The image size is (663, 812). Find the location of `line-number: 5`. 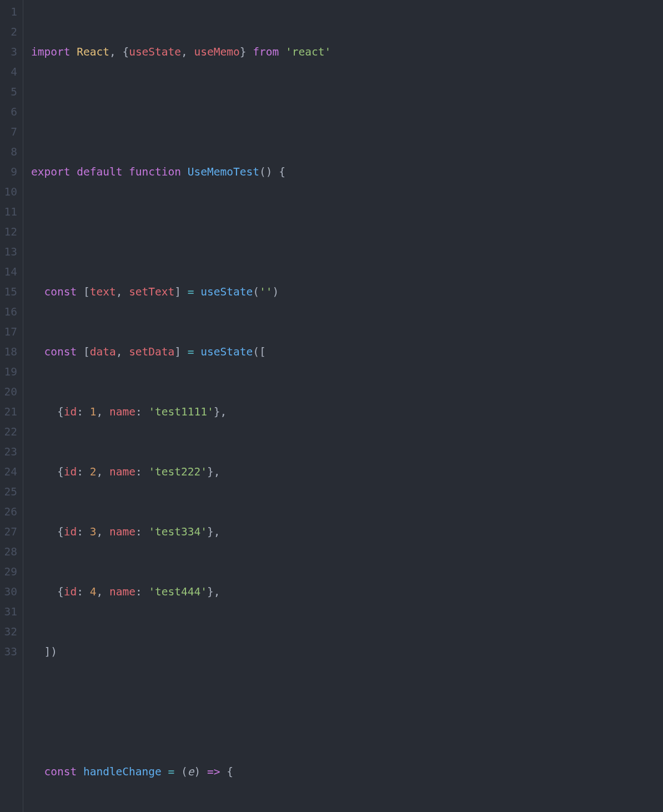

line-number: 5 is located at coordinates (10, 92).